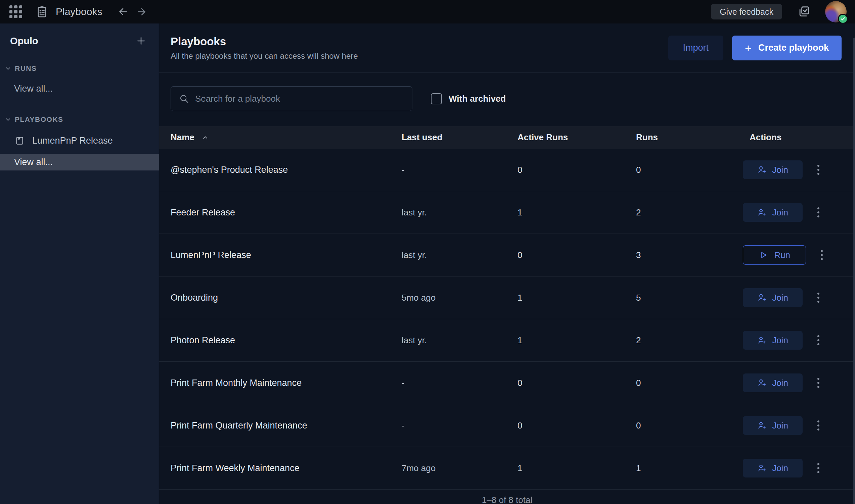 This screenshot has width=855, height=504. Describe the element at coordinates (80, 120) in the screenshot. I see `sidebar-section-playbooks: PLAYBOOKS` at that location.